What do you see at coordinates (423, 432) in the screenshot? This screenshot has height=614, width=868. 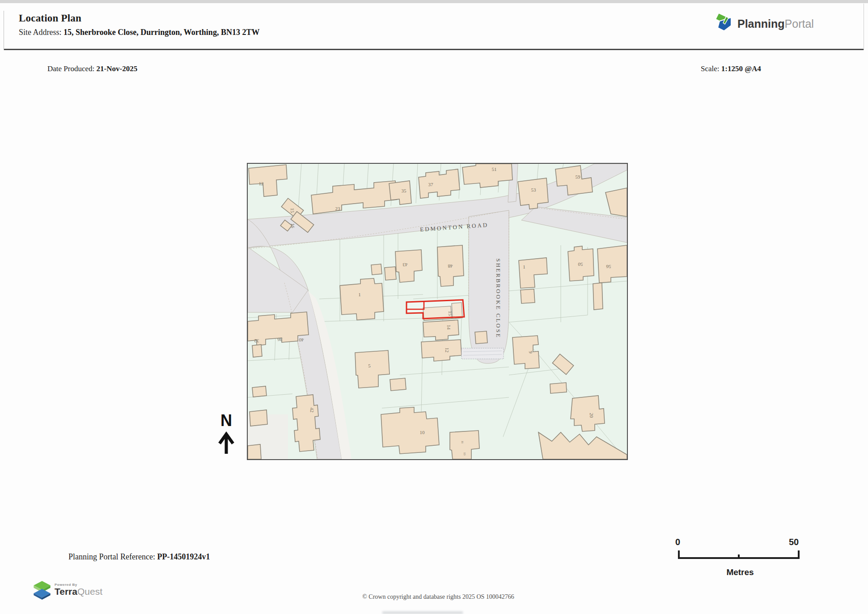 I see `map-building-label: 10` at bounding box center [423, 432].